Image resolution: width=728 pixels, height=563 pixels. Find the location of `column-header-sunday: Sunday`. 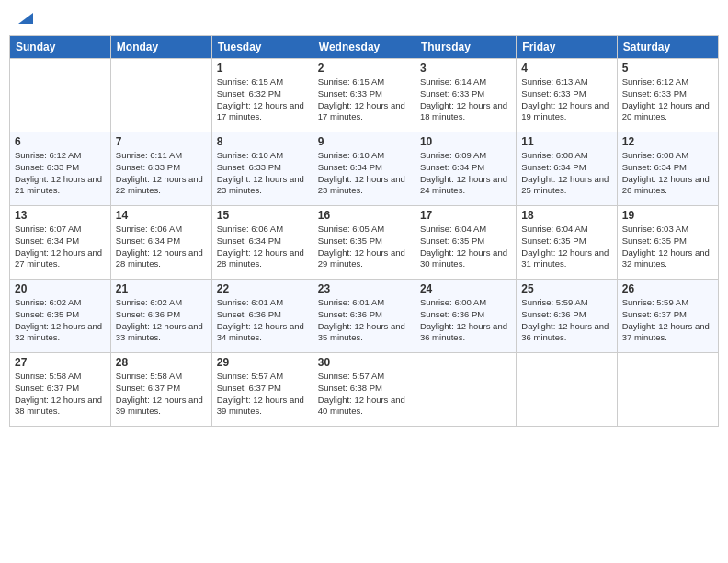

column-header-sunday: Sunday is located at coordinates (61, 48).